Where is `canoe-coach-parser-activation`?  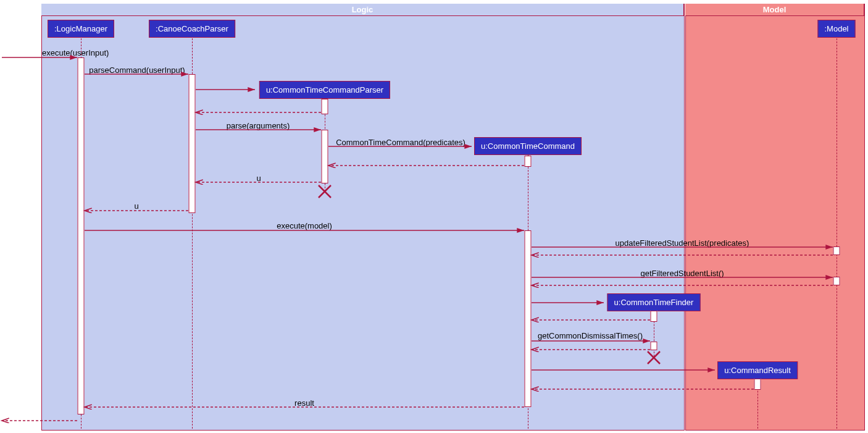 canoe-coach-parser-activation is located at coordinates (193, 143).